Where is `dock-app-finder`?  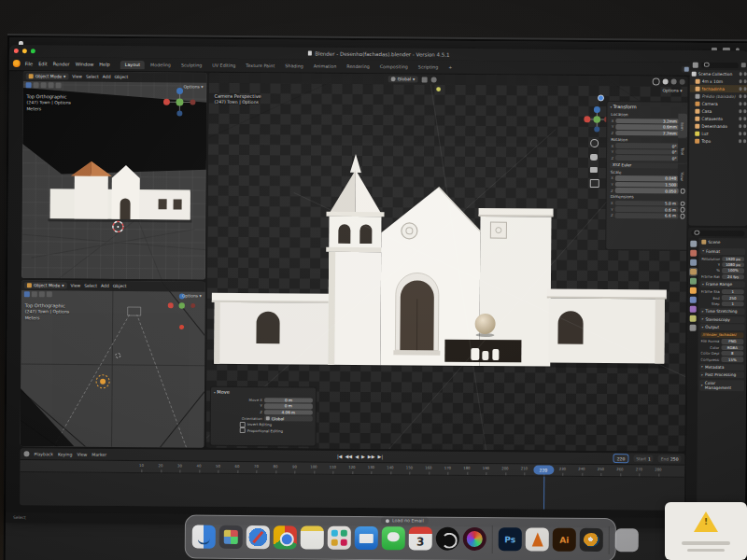 dock-app-finder is located at coordinates (204, 538).